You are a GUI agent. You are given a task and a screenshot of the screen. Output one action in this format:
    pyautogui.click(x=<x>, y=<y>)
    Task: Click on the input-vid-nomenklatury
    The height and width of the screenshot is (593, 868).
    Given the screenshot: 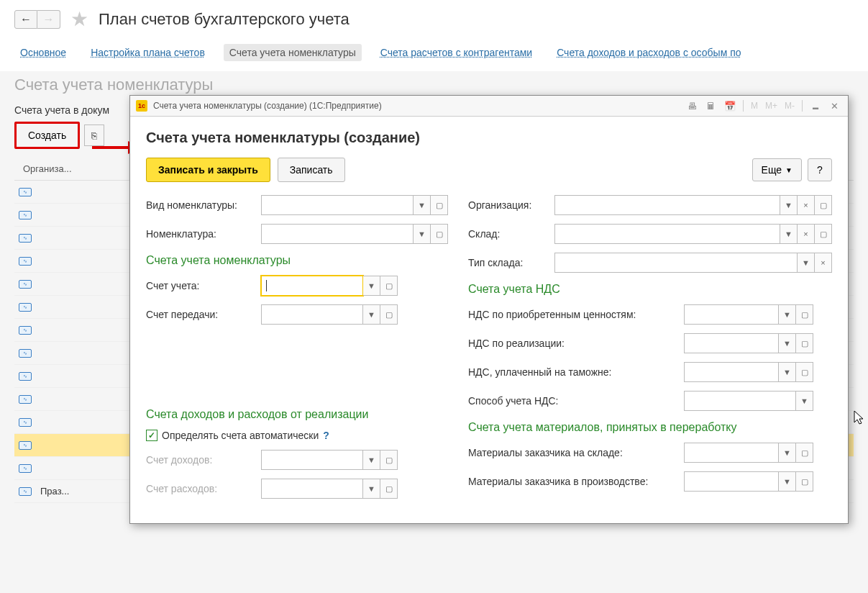 What is the action you would take?
    pyautogui.click(x=337, y=205)
    